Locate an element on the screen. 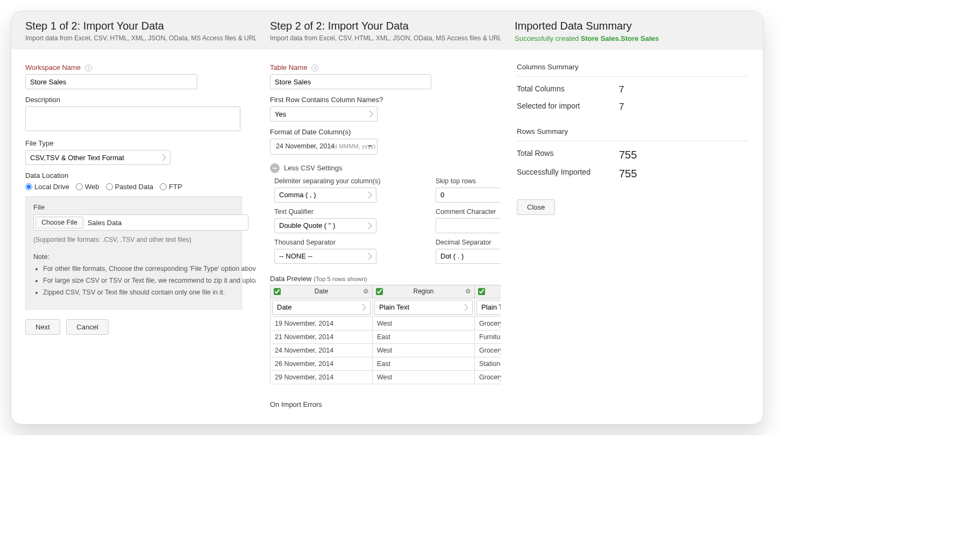  table-row: 26 November, 2014EastStationery is located at coordinates (386, 363).